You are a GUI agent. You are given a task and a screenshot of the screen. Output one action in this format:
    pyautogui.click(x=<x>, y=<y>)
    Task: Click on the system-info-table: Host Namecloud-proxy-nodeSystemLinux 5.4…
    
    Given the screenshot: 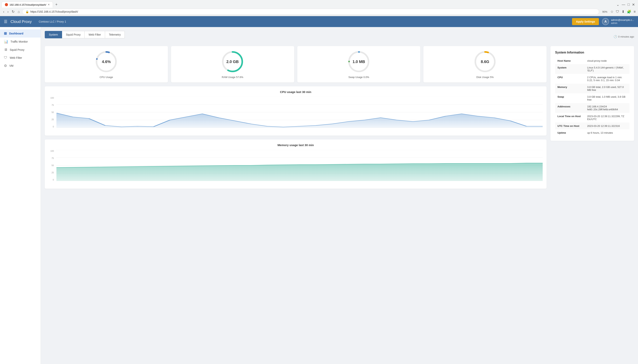 What is the action you would take?
    pyautogui.click(x=592, y=97)
    